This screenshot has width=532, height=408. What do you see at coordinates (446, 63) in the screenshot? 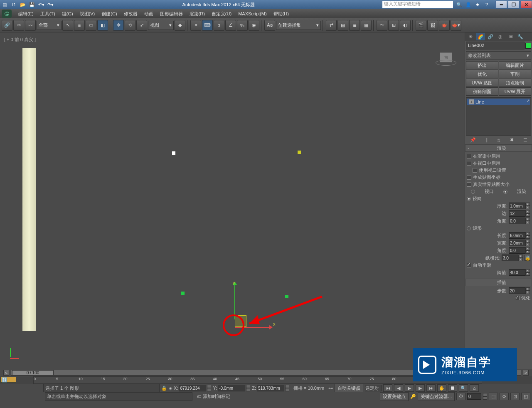
I see `view-cube: 前` at bounding box center [446, 63].